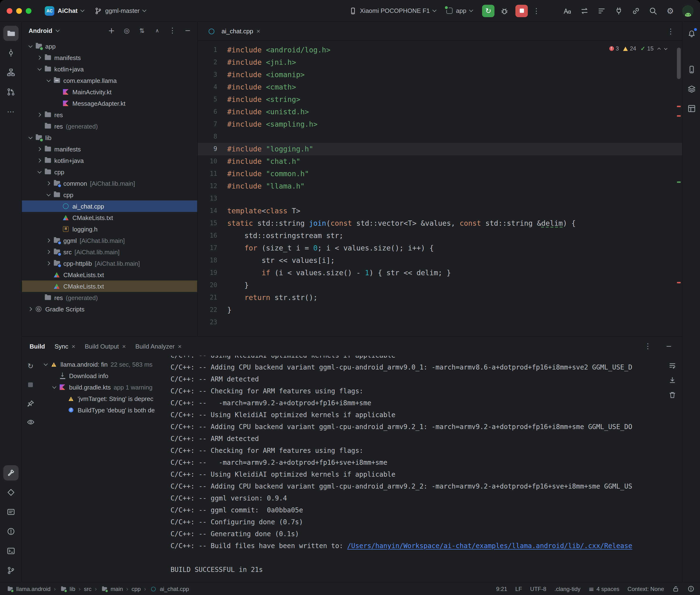 The width and height of the screenshot is (700, 595). Describe the element at coordinates (11, 53) in the screenshot. I see `commit-tool-button` at that location.